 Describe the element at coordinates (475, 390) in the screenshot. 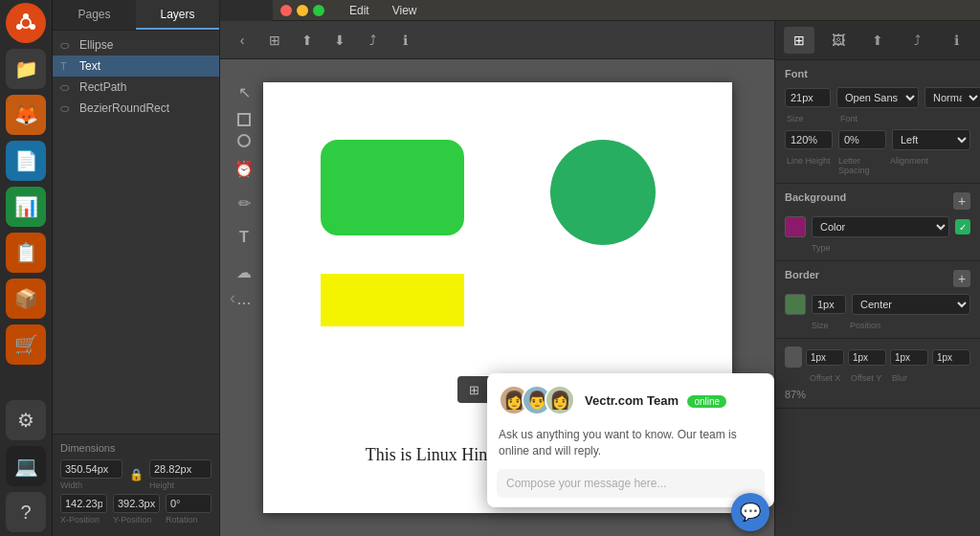

I see `text-size-btn: ⊞` at that location.